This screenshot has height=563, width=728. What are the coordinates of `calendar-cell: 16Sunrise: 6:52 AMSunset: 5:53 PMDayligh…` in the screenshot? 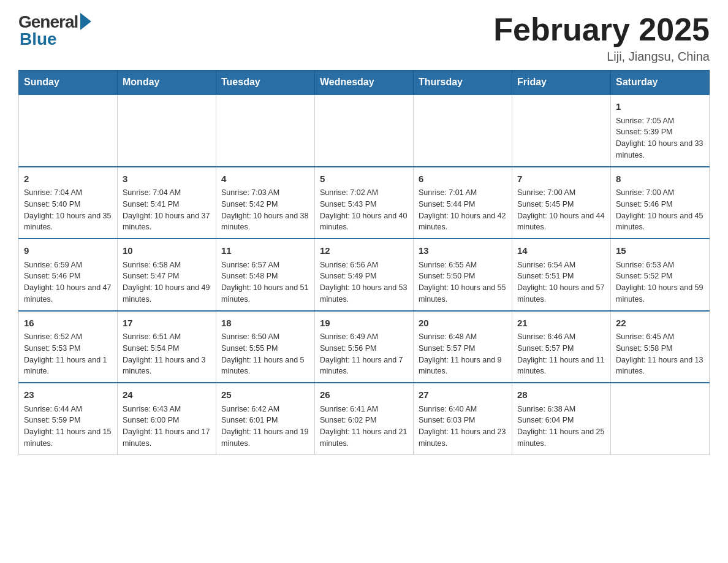 It's located at (69, 347).